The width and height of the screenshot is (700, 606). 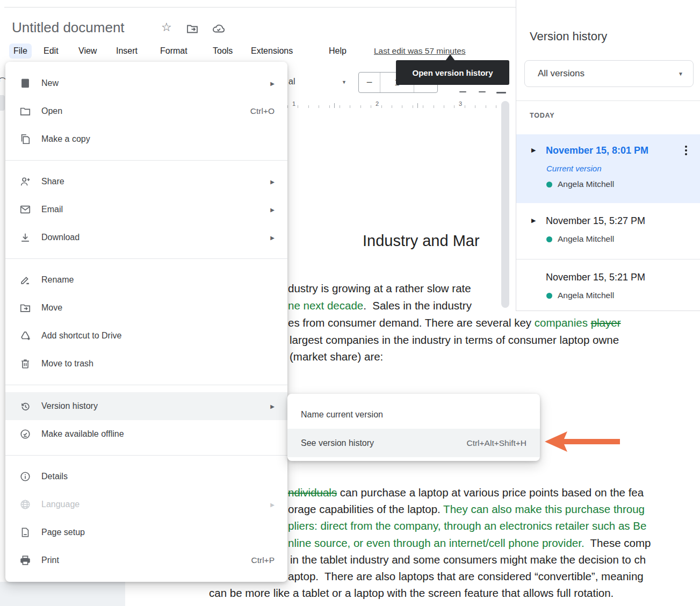 What do you see at coordinates (608, 285) in the screenshot?
I see `version-entry: November 15, 5:21 PM Angela Mitchell` at bounding box center [608, 285].